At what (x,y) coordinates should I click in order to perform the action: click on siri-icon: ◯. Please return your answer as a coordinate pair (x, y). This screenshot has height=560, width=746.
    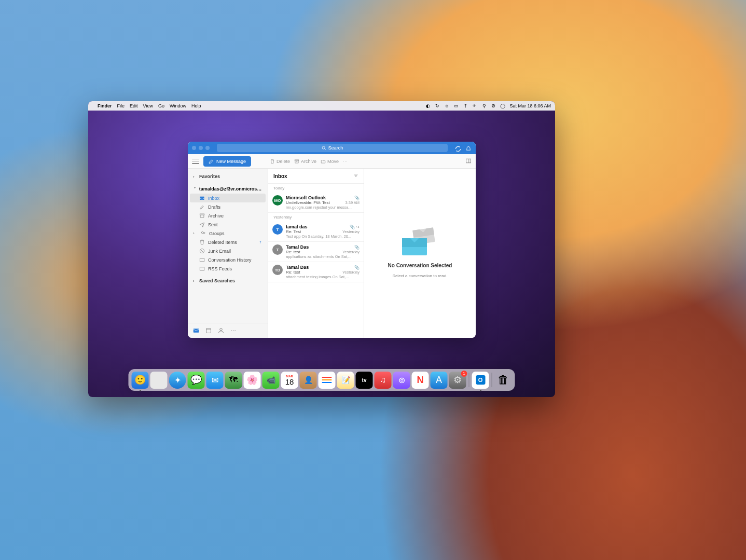
    Looking at the image, I should click on (503, 106).